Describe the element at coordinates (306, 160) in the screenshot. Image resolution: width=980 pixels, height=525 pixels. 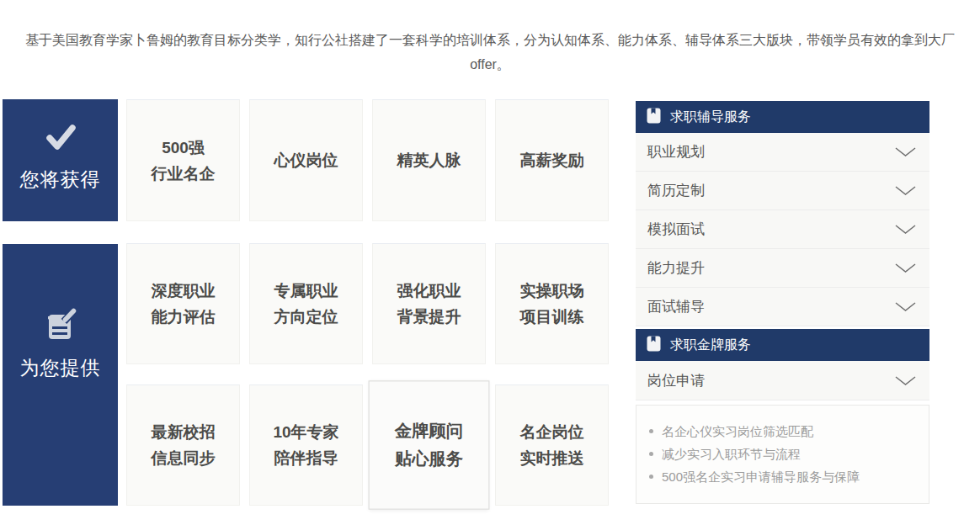
I see `card-text: 心仪岗位` at that location.